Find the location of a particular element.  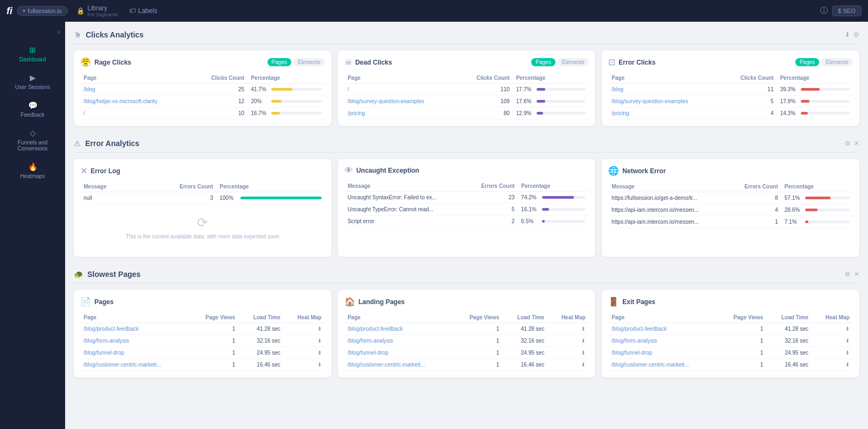

error-log-card: ✕ Error Log Message Errors Count Percent… is located at coordinates (203, 208).